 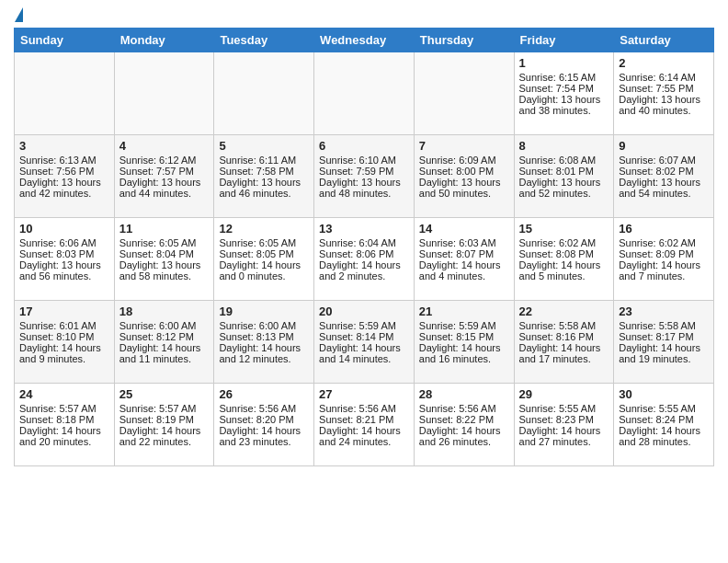 What do you see at coordinates (657, 326) in the screenshot?
I see `sunrise-label: Sunrise: 5:58 AM` at bounding box center [657, 326].